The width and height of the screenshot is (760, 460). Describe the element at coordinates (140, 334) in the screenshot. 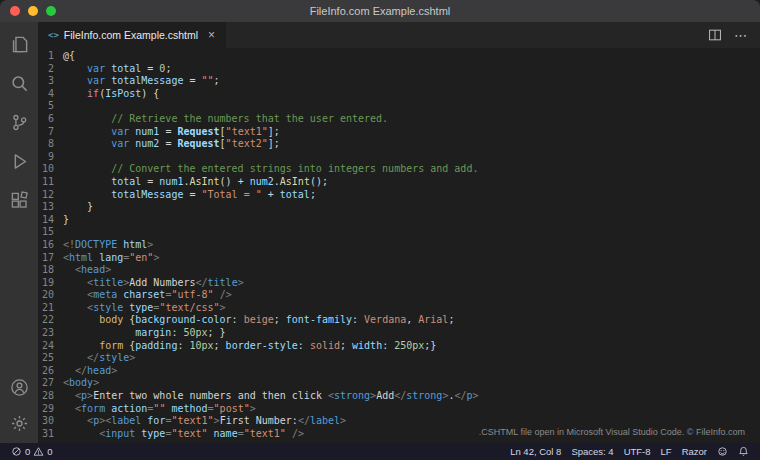

I see `code-line-text: margin: 50px; }` at that location.